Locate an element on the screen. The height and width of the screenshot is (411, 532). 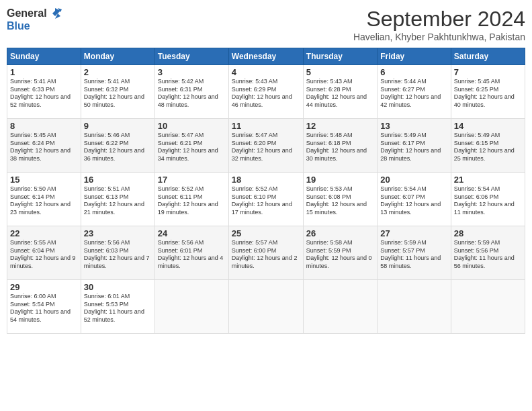
calendar-cell: 27 Sunrise: 5:59 AMSunset: 5:57 PMDaylig… is located at coordinates (414, 253).